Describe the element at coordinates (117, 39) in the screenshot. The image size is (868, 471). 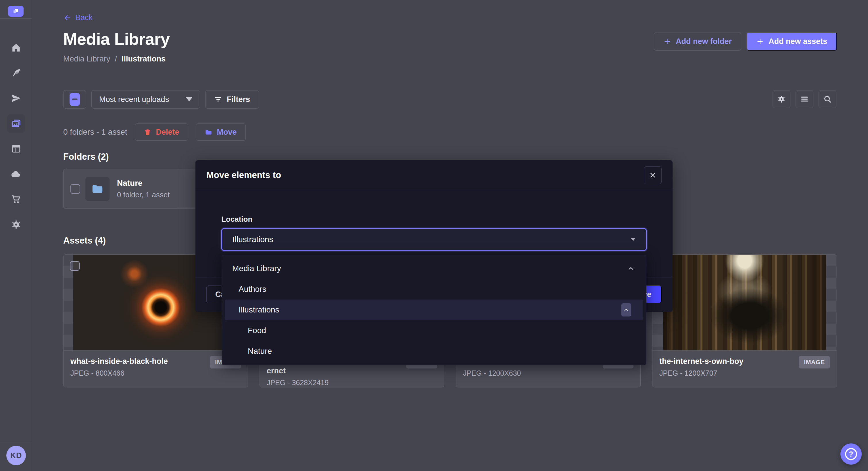
I see `page-title: Media Library` at that location.